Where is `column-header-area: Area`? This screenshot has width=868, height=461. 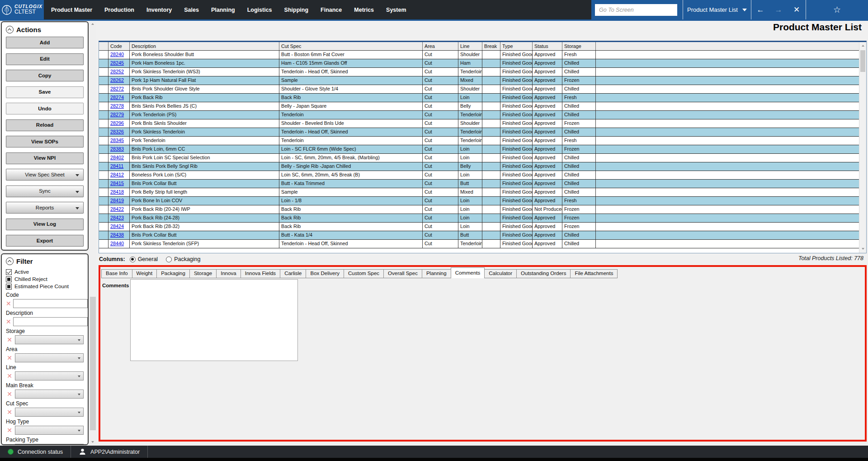
column-header-area: Area is located at coordinates (440, 46).